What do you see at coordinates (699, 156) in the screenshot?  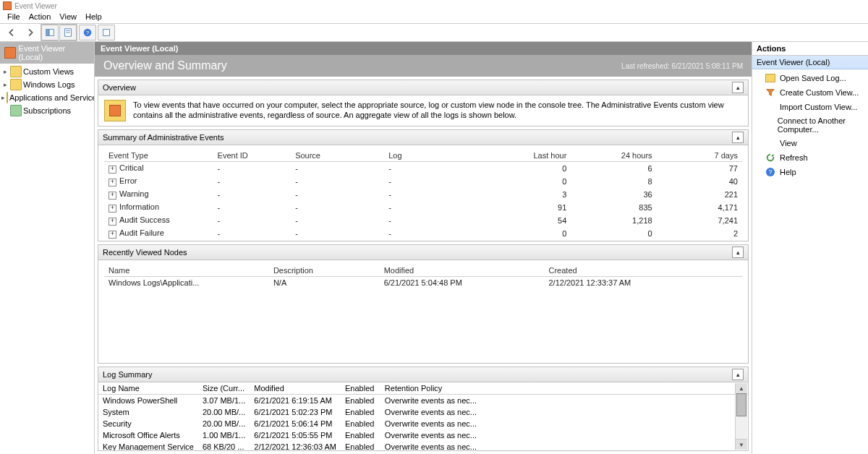 I see `col-header: 7 days` at bounding box center [699, 156].